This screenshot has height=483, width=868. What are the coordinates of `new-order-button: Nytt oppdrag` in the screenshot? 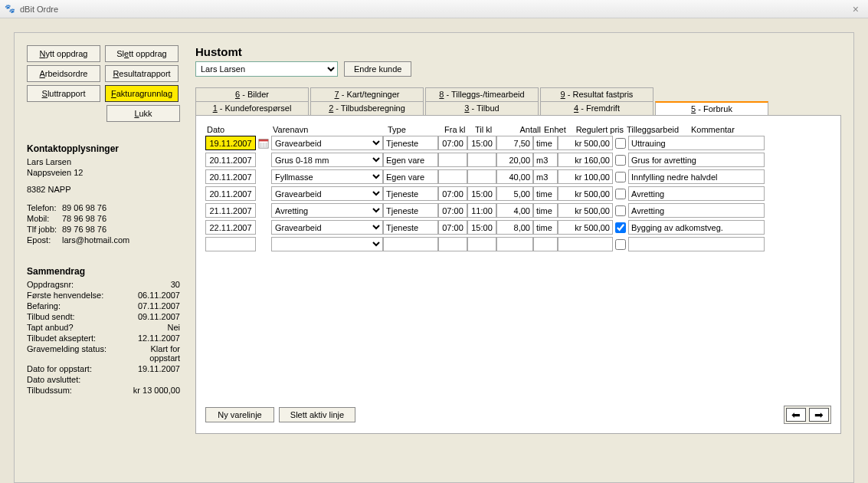 It's located at (64, 54).